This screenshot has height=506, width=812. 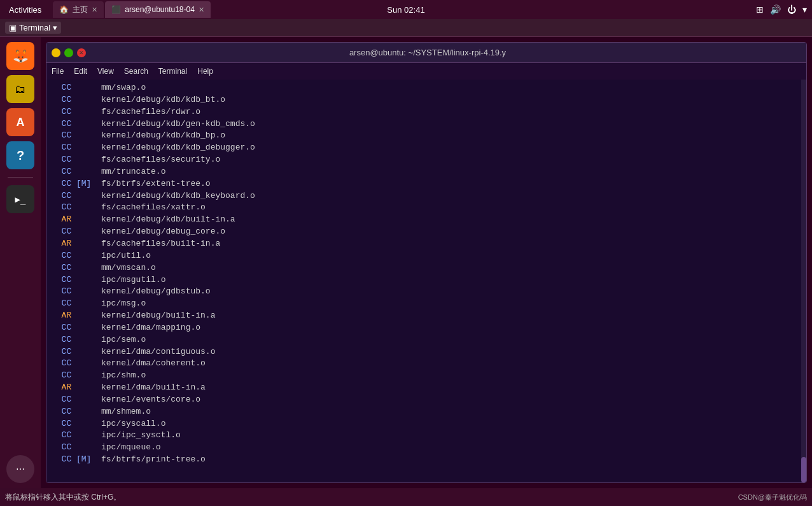 What do you see at coordinates (55, 28) in the screenshot?
I see `taskbar-chevron-icon: ▾` at bounding box center [55, 28].